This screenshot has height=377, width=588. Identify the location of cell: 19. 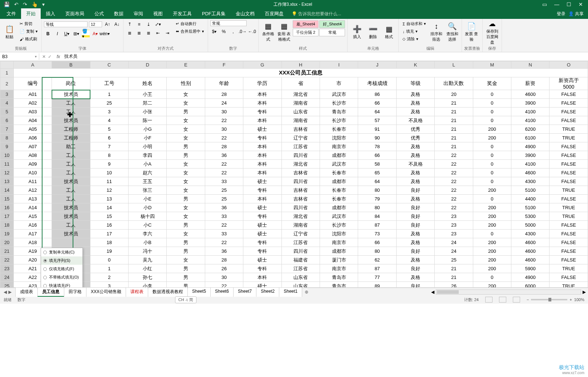
(109, 251).